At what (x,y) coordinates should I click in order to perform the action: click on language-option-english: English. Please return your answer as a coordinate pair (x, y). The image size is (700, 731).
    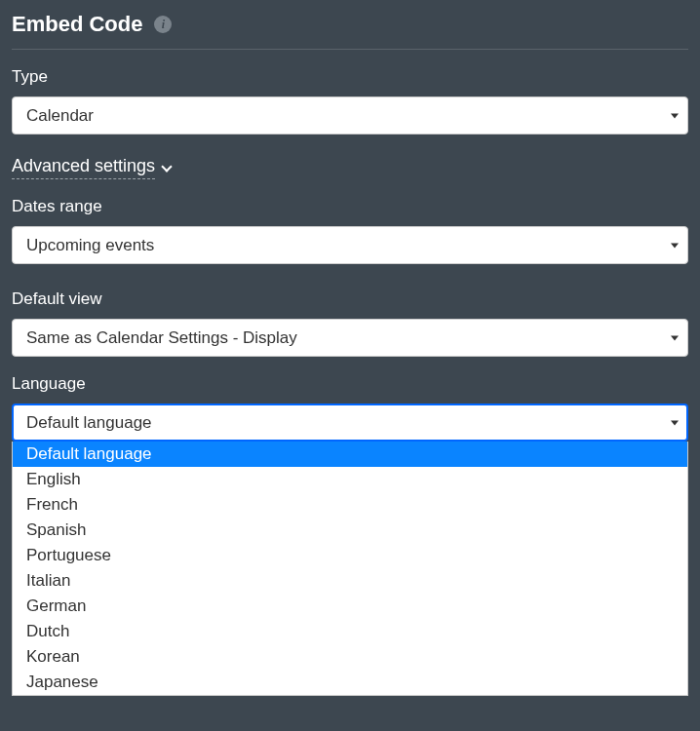
    Looking at the image, I should click on (350, 480).